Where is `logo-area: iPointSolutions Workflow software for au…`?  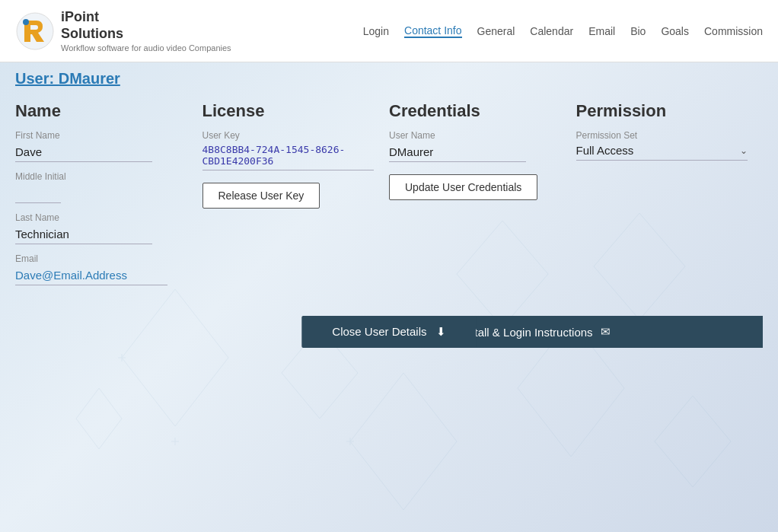
logo-area: iPointSolutions Workflow software for au… is located at coordinates (123, 30).